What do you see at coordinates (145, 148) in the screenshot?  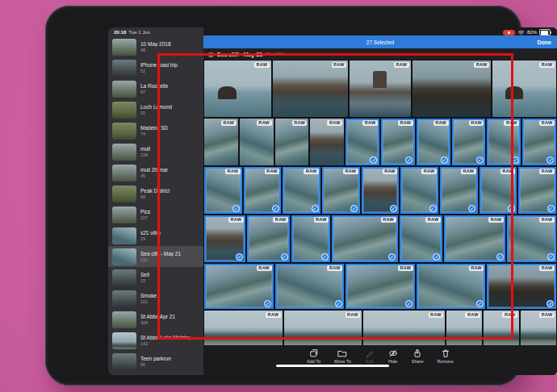 I see `album-name: mull` at bounding box center [145, 148].